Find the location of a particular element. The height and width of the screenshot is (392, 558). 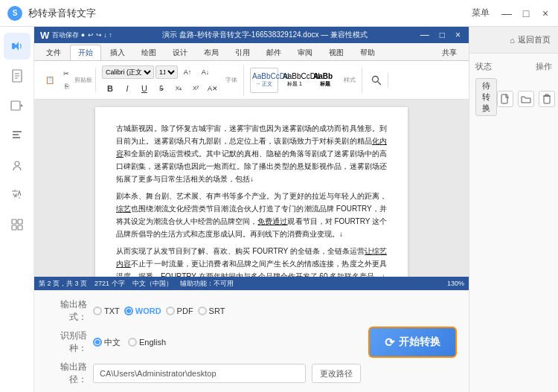

format-options: TXT WORD PDF is located at coordinates (159, 311).